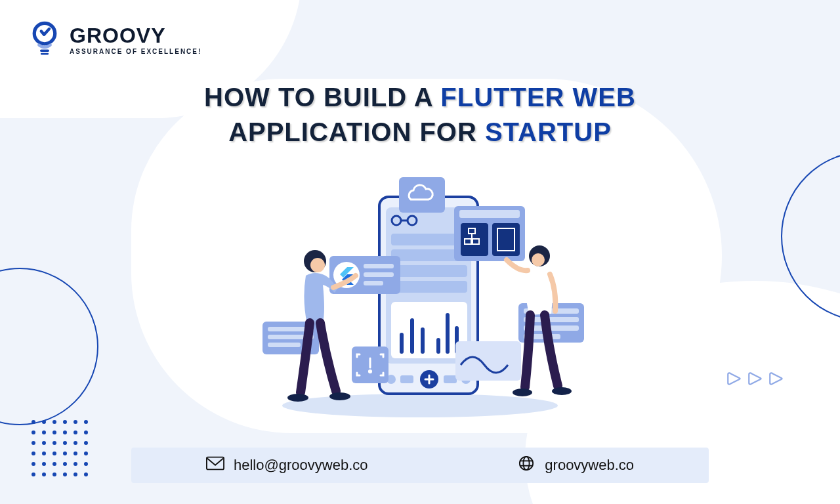 This screenshot has width=840, height=504. Describe the element at coordinates (526, 465) in the screenshot. I see `globe-icon` at that location.